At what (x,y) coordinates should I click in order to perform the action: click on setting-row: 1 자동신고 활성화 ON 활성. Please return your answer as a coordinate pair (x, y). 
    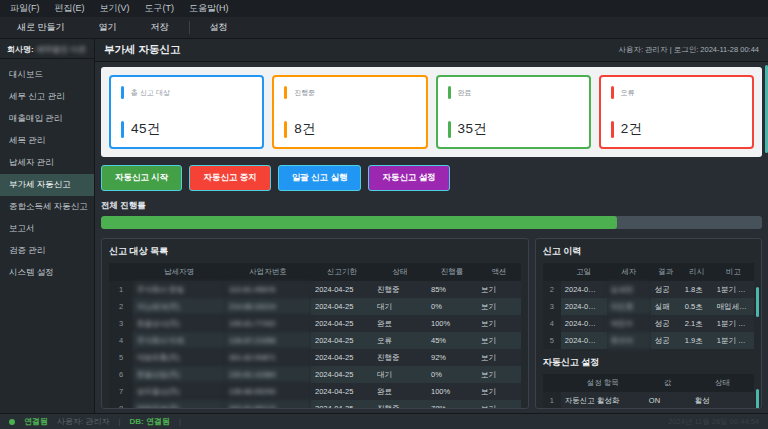
    Looking at the image, I should click on (648, 400).